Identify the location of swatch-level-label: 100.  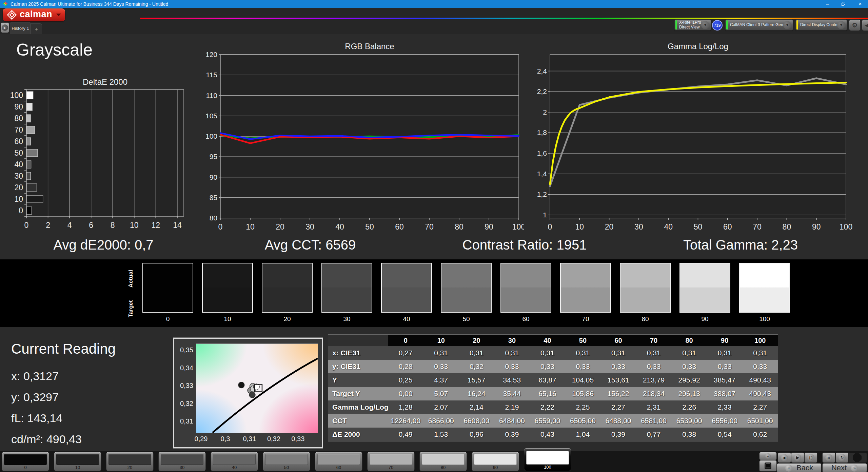
(765, 319).